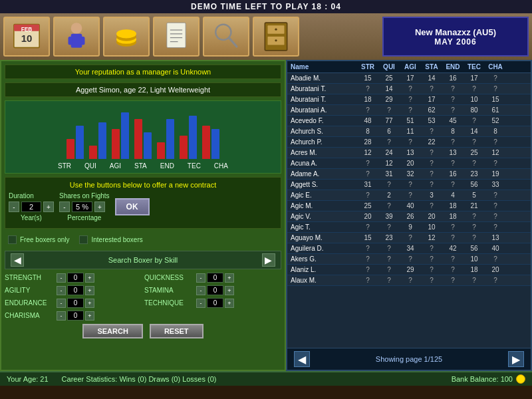 The width and height of the screenshot is (532, 399). I want to click on search-button: SEARCH, so click(112, 331).